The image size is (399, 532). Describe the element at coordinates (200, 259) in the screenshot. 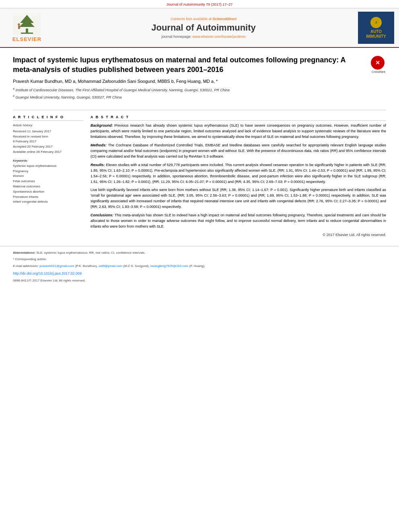

I see `corresponding-line: * Corresponding author.` at that location.